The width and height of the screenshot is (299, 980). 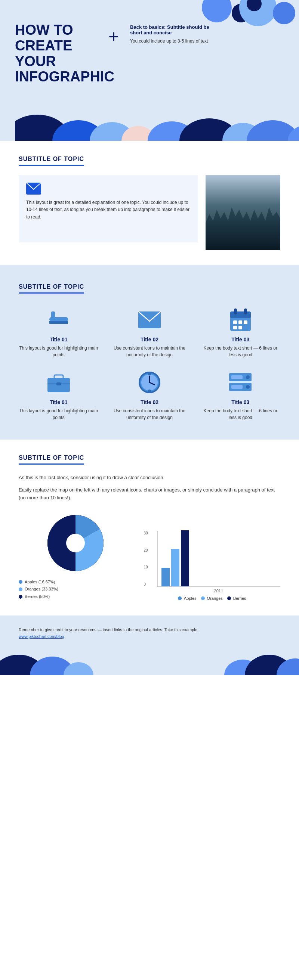 I want to click on y-label-10: 10, so click(x=146, y=567).